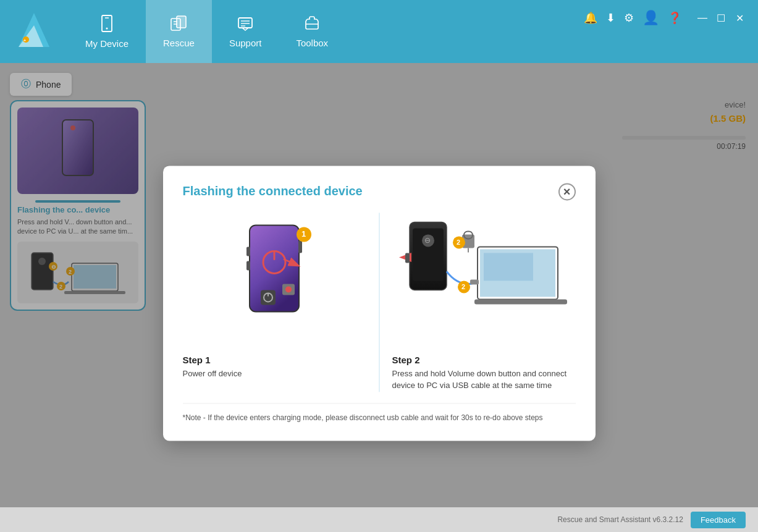  I want to click on step-1-desc: Power off device, so click(274, 374).